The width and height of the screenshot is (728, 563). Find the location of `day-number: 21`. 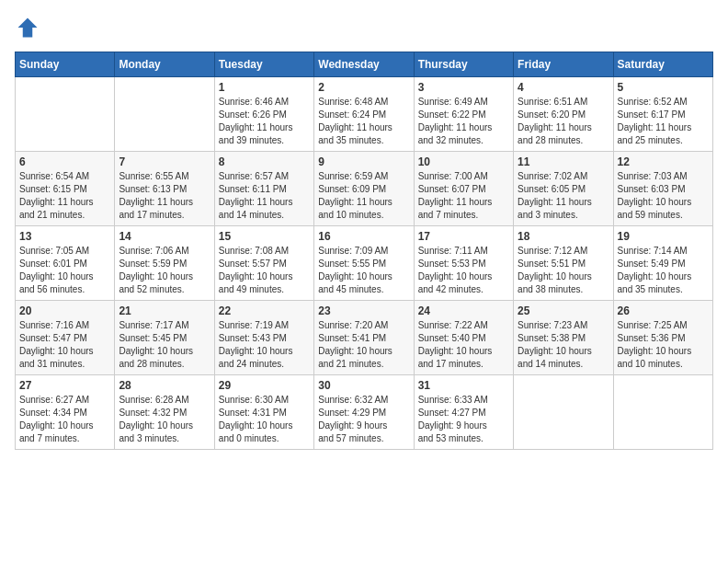

day-number: 21 is located at coordinates (164, 311).